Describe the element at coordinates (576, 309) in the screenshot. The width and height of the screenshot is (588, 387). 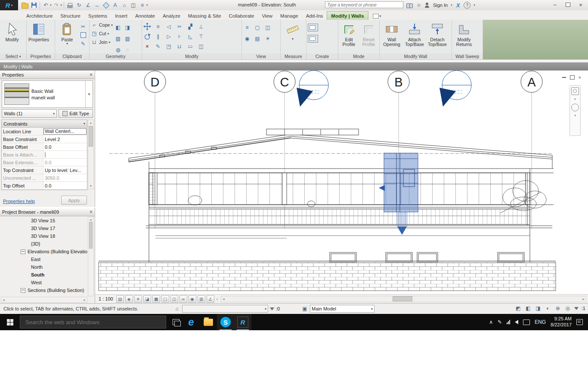
I see `selection-filter-icon` at that location.